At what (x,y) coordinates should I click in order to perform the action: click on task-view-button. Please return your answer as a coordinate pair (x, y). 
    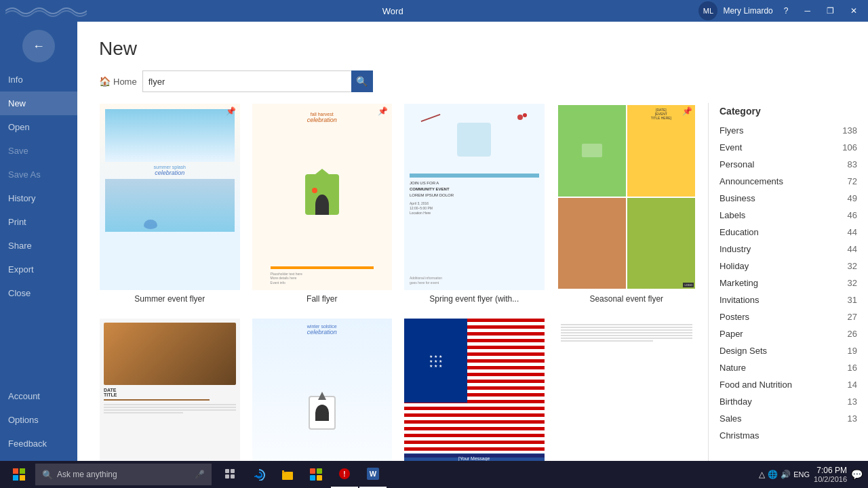
    Looking at the image, I should click on (231, 474).